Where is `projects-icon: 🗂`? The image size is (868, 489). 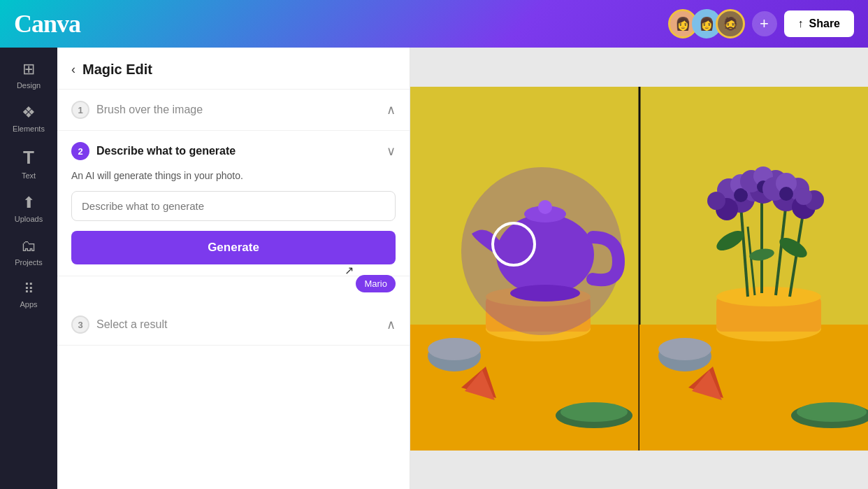 projects-icon: 🗂 is located at coordinates (29, 246).